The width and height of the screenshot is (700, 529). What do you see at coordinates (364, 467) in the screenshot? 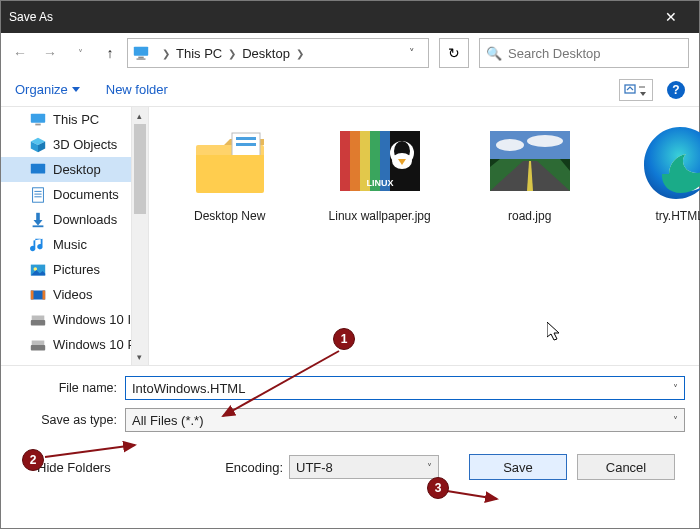
I see `encoding-select: UTF-8 ˅` at bounding box center [364, 467].